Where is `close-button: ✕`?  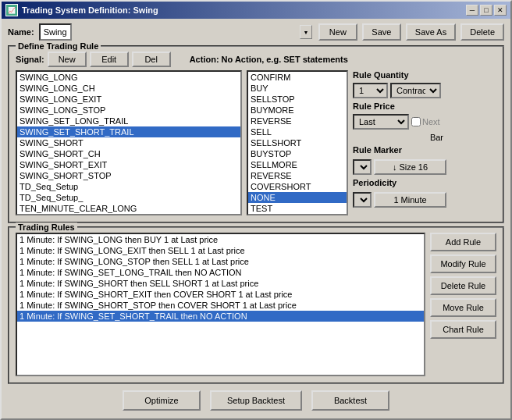
close-button: ✕ is located at coordinates (500, 10).